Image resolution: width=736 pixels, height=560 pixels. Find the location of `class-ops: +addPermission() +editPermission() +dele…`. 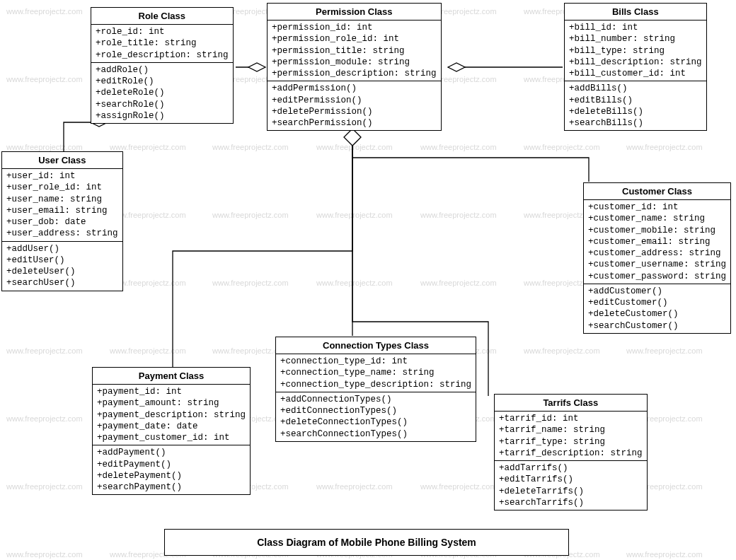

class-ops: +addPermission() +editPermission() +dele… is located at coordinates (354, 106).